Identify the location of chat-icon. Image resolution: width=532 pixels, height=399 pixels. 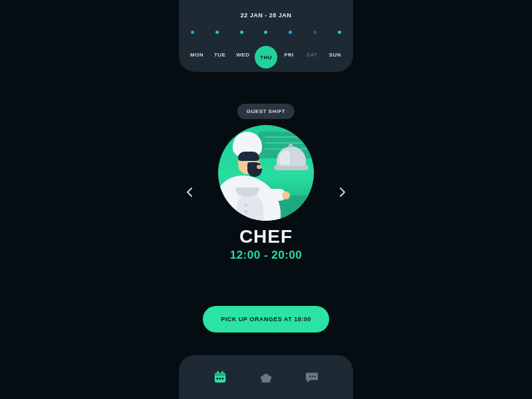
(312, 377).